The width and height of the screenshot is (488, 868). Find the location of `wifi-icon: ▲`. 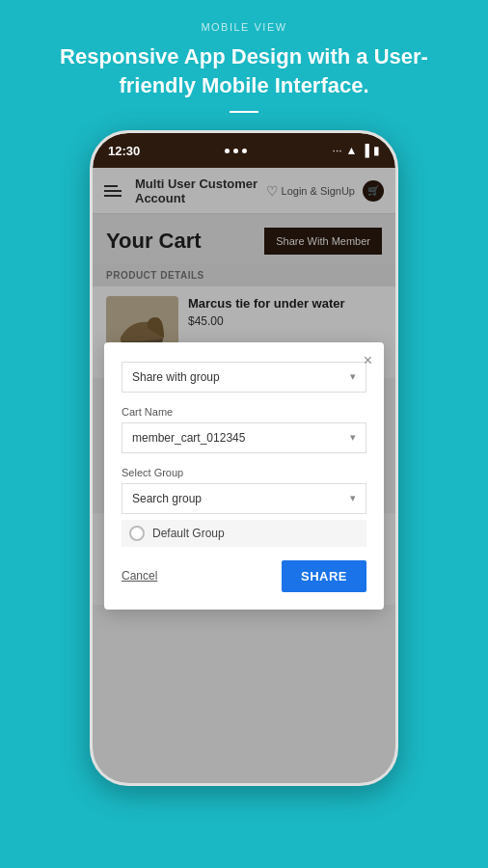

wifi-icon: ▲ is located at coordinates (352, 150).